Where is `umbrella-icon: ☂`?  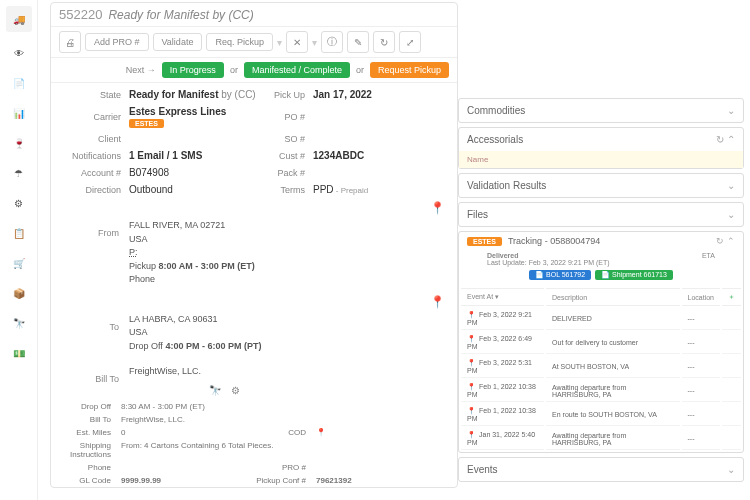
umbrella-icon: ☂ is located at coordinates (19, 173).